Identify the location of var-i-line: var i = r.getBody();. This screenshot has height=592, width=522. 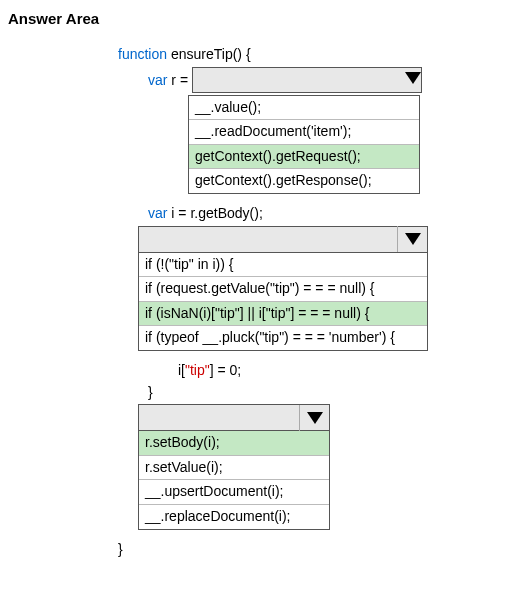
(316, 214).